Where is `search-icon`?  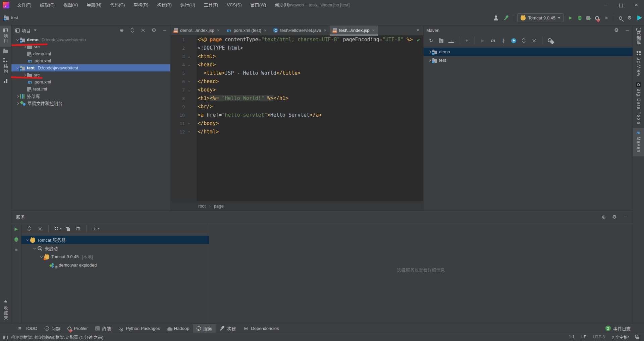 search-icon is located at coordinates (621, 18).